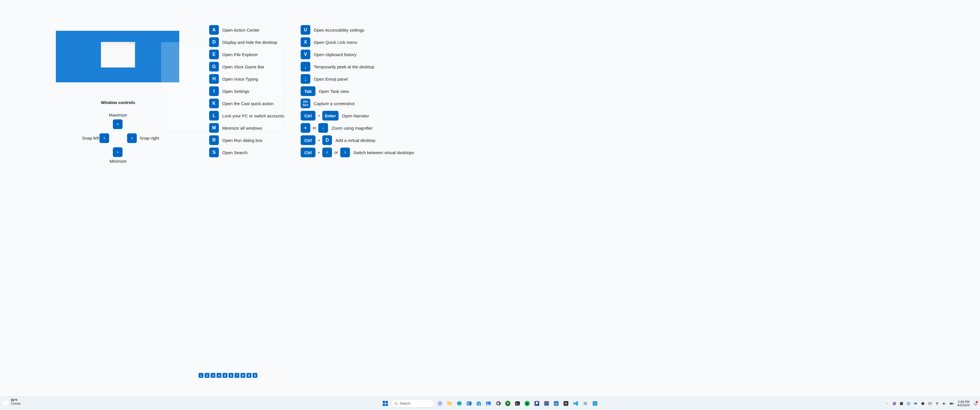  What do you see at coordinates (247, 128) in the screenshot?
I see `shortcut-row: MMinimize all windows` at bounding box center [247, 128].